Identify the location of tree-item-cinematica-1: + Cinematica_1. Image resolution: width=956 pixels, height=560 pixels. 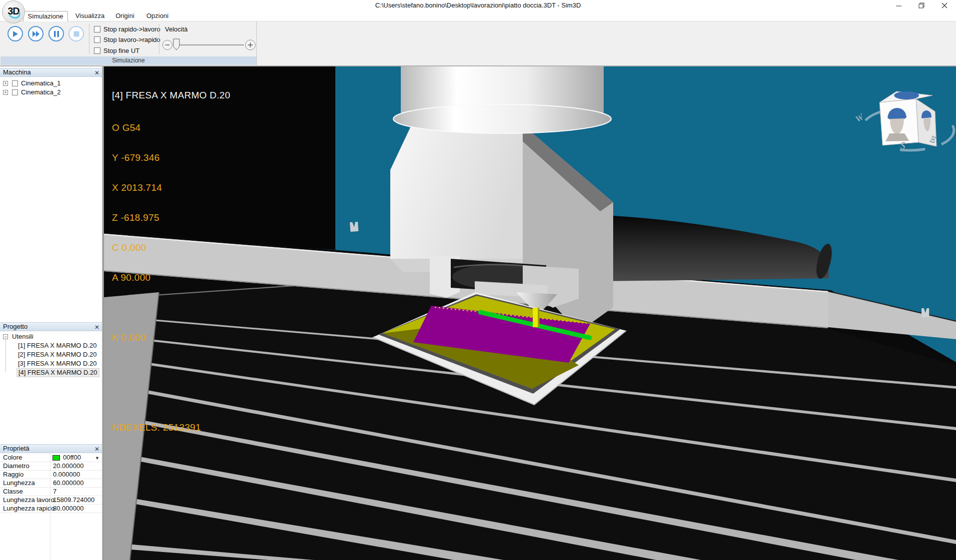
(51, 83).